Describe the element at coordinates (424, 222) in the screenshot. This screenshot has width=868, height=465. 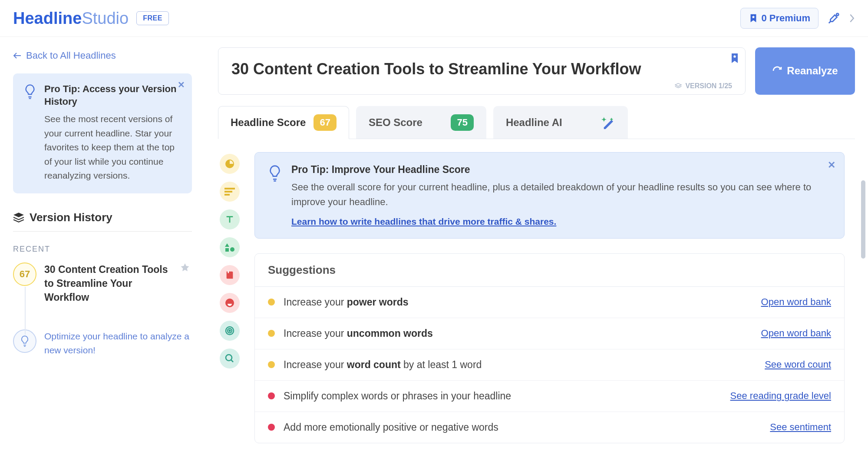
I see `main-tip-link: Learn how to write headlines that drive …` at that location.